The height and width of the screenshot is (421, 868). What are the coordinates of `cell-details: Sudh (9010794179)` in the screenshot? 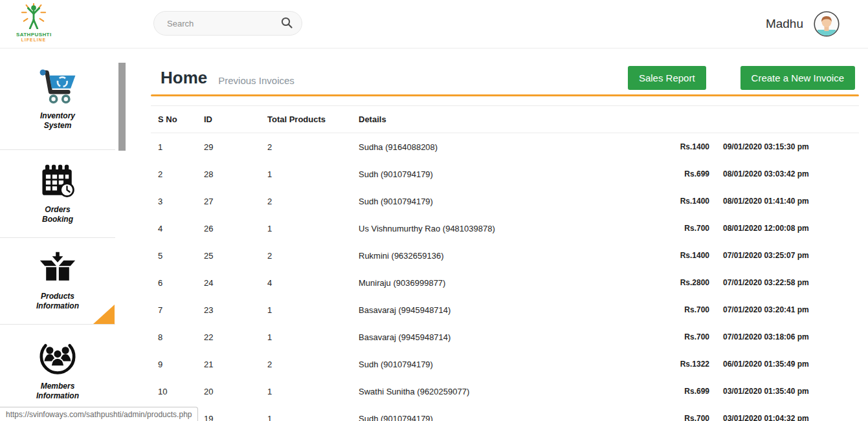 It's located at (502, 365).